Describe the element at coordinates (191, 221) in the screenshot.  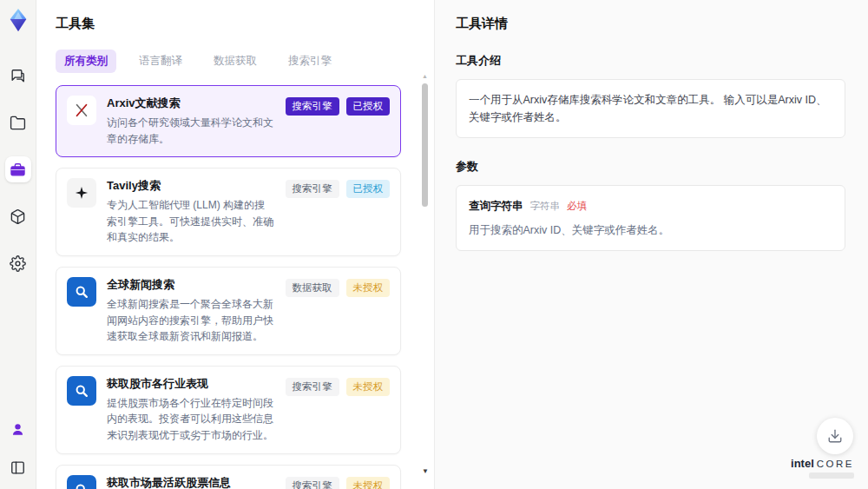
I see `tool-description: 专为人工智能代理 (LLM) 构建的搜索引擎工具。可快速提供实时、准确和真实的结…` at that location.